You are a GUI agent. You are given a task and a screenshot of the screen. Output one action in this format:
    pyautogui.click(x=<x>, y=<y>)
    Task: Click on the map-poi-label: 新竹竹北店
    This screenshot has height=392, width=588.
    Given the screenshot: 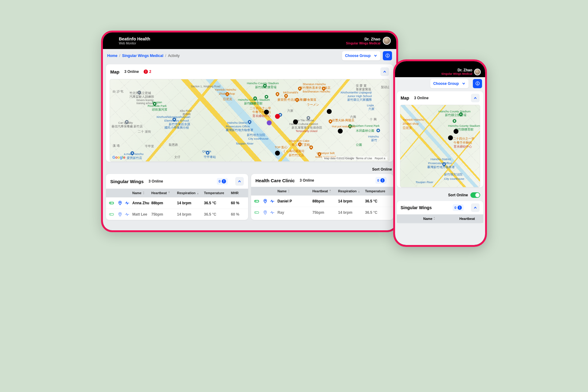 What is the action you would take?
    pyautogui.click(x=296, y=155)
    